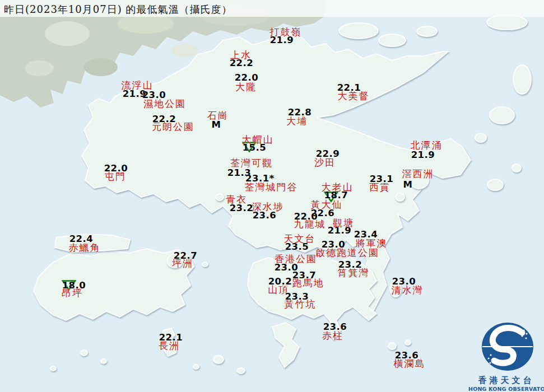 The width and height of the screenshot is (544, 392). Describe the element at coordinates (343, 223) in the screenshot. I see `station-name-kwun-tong: 觀塘` at that location.